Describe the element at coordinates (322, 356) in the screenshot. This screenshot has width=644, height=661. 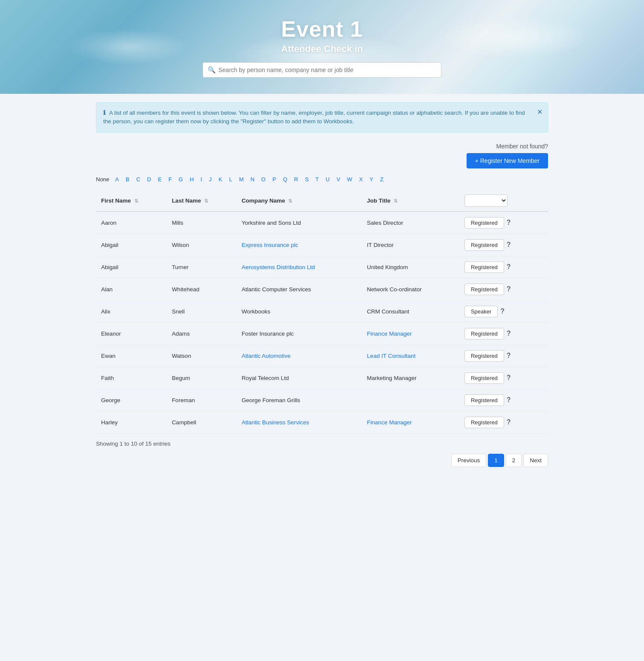
I see `table-row: EwanWatsonAtlantic AutomotiveLead IT Con…` at that location.